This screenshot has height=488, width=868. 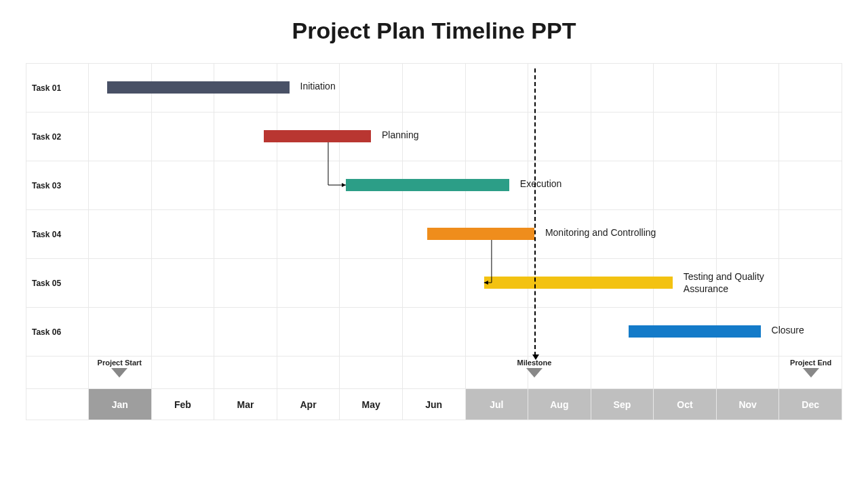 I want to click on task-row-label: Task 01, so click(x=58, y=88).